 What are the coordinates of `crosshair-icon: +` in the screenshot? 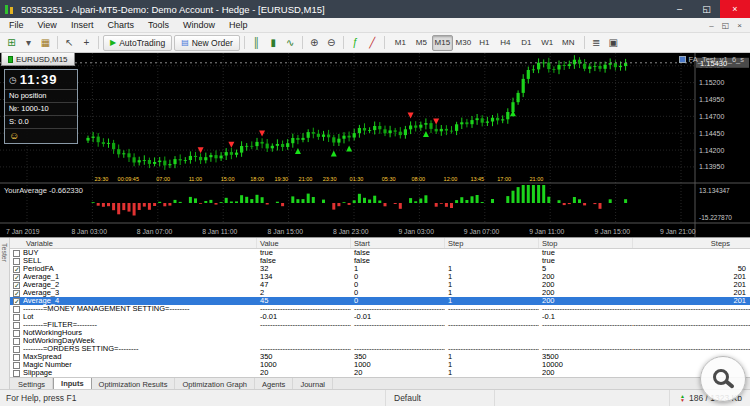 It's located at (86, 43).